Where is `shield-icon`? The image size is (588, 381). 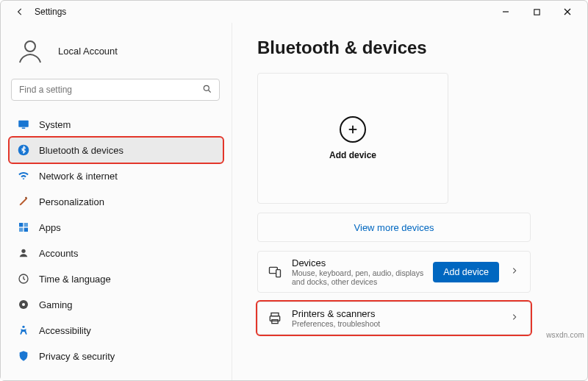
shield-icon is located at coordinates (24, 356).